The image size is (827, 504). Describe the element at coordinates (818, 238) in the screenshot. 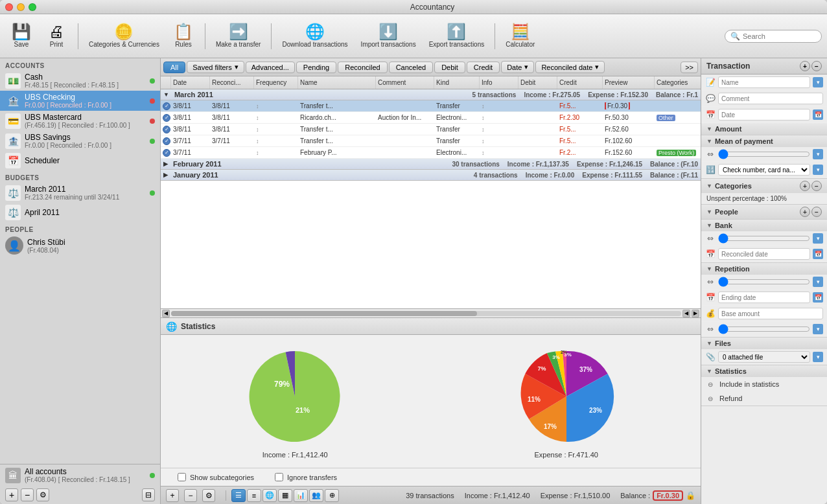

I see `bank-dropdown-icon: ▾` at that location.